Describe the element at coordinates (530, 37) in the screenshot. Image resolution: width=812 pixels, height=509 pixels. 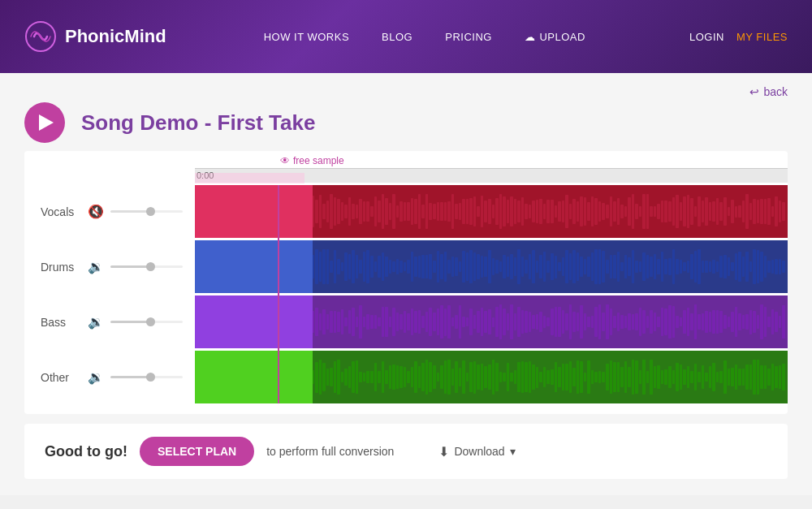
I see `upload-icon: ☁` at that location.